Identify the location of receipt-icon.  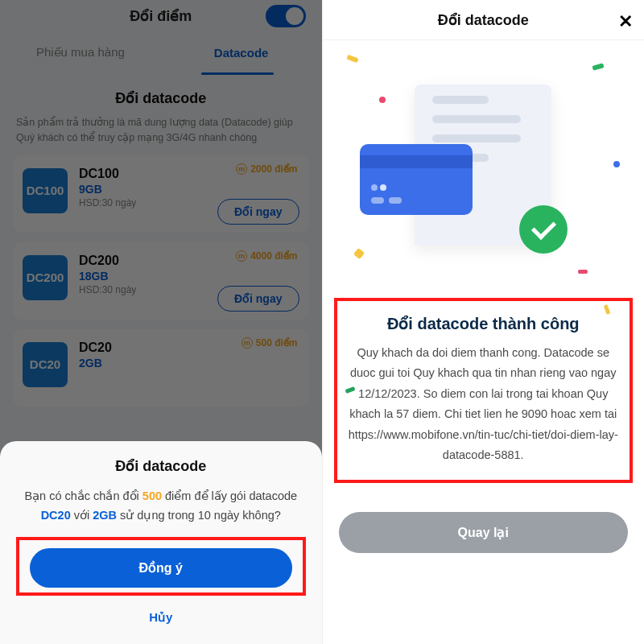
(483, 165).